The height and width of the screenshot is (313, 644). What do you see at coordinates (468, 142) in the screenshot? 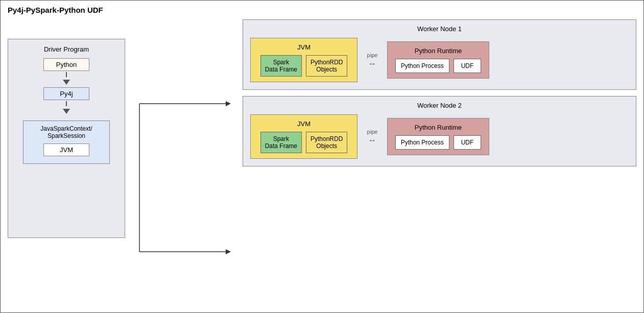
I see `worker2-udf: UDF` at bounding box center [468, 142].